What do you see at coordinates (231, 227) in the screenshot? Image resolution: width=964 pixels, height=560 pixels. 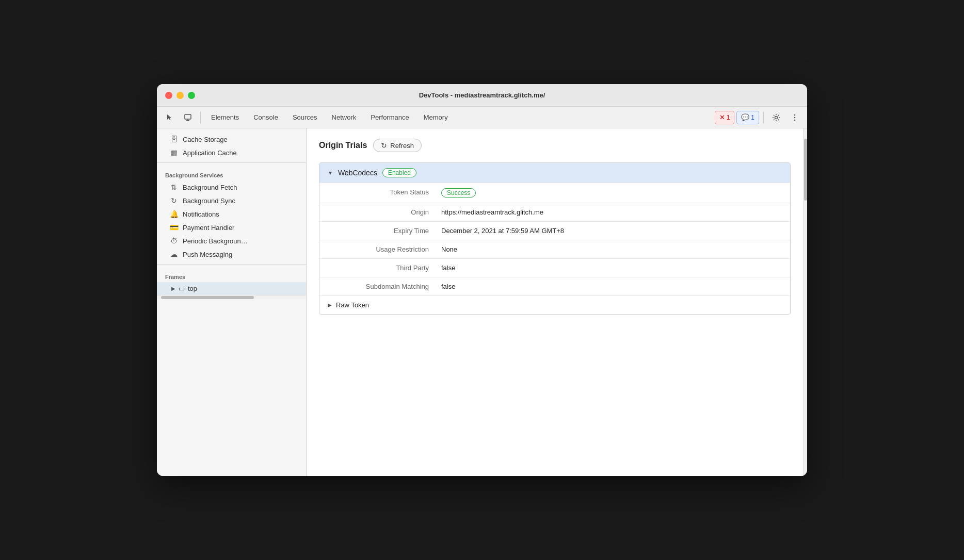 I see `sidebar-item-payment-handler: 💳 Payment Handler` at bounding box center [231, 227].